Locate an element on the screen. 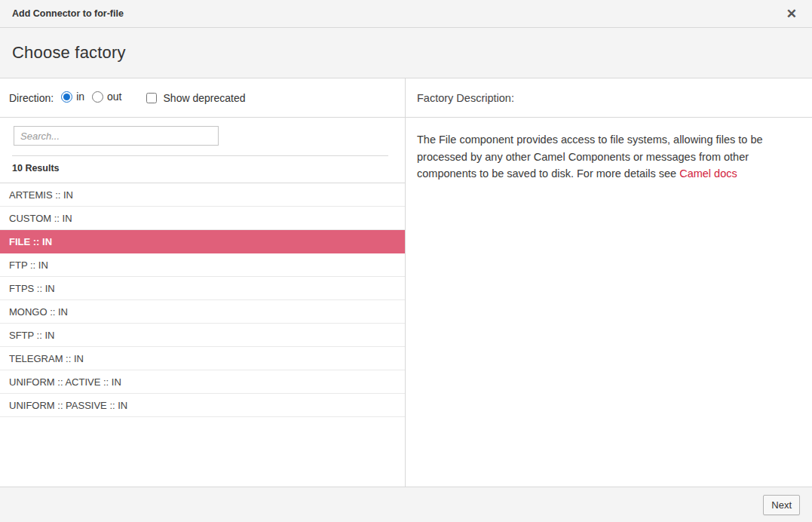 Image resolution: width=812 pixels, height=522 pixels. direction-radio-out is located at coordinates (98, 97).